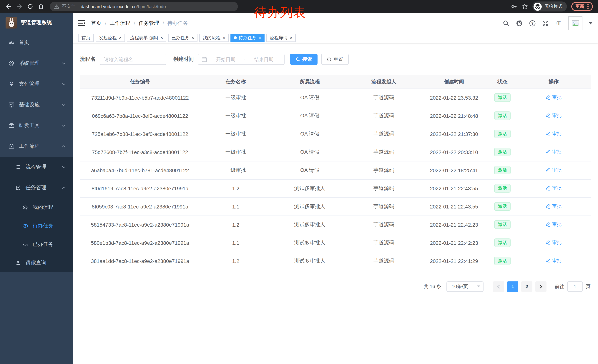 This screenshot has width=598, height=364. I want to click on help-icon: ?, so click(532, 23).